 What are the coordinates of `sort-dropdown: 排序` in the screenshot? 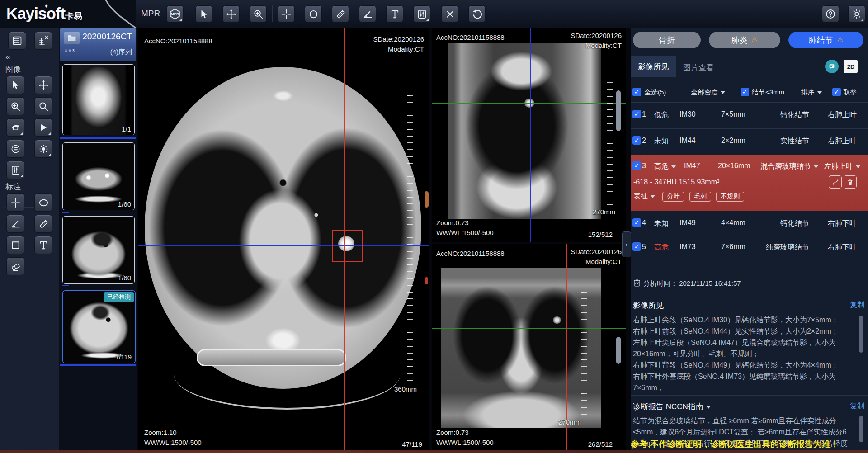 It's located at (811, 92).